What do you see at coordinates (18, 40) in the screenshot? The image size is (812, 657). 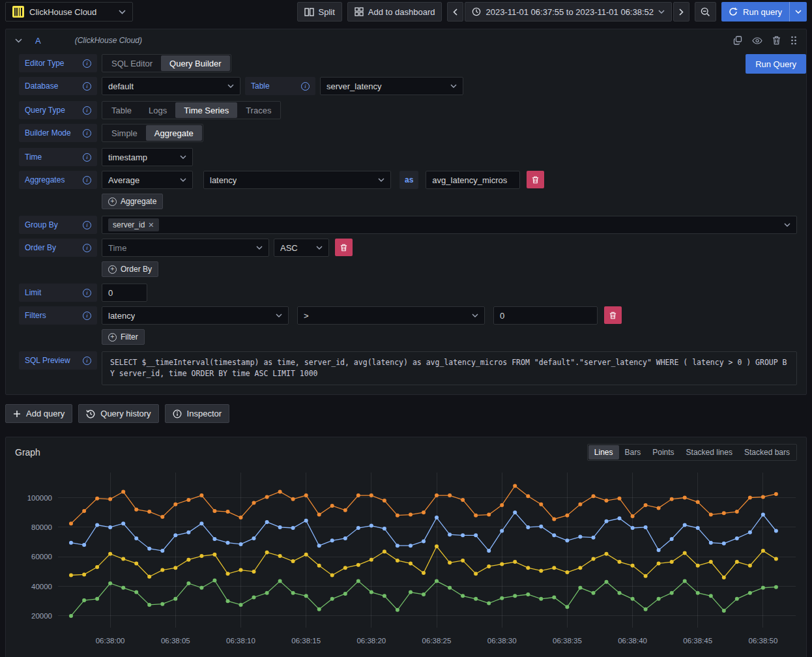 I see `collapse-chevron-icon` at bounding box center [18, 40].